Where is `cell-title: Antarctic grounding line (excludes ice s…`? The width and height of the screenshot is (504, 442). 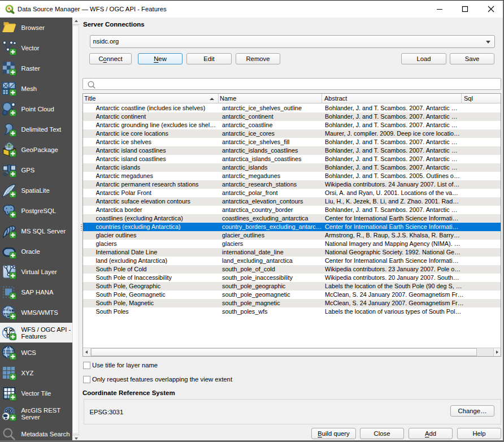
cell-title: Antarctic grounding line (excludes ice s… is located at coordinates (158, 125).